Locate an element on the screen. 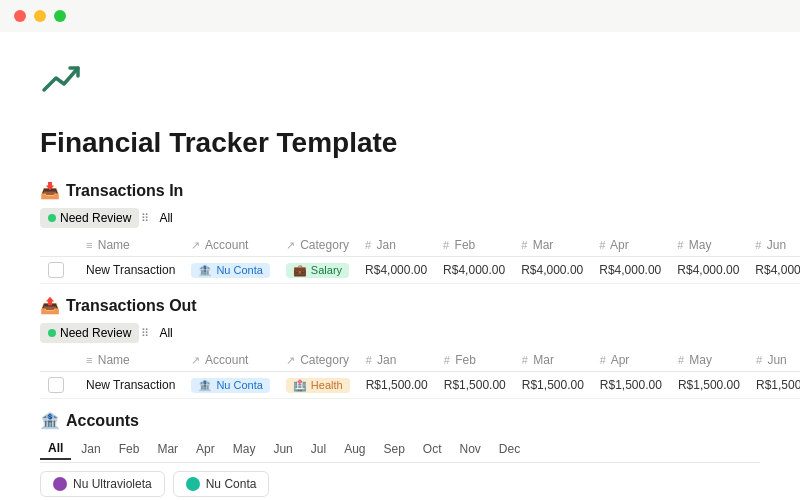 The width and height of the screenshot is (800, 500). accounts-tabs: All Jan Feb Mar Apr May Jun Jul Aug Sep … is located at coordinates (400, 450).